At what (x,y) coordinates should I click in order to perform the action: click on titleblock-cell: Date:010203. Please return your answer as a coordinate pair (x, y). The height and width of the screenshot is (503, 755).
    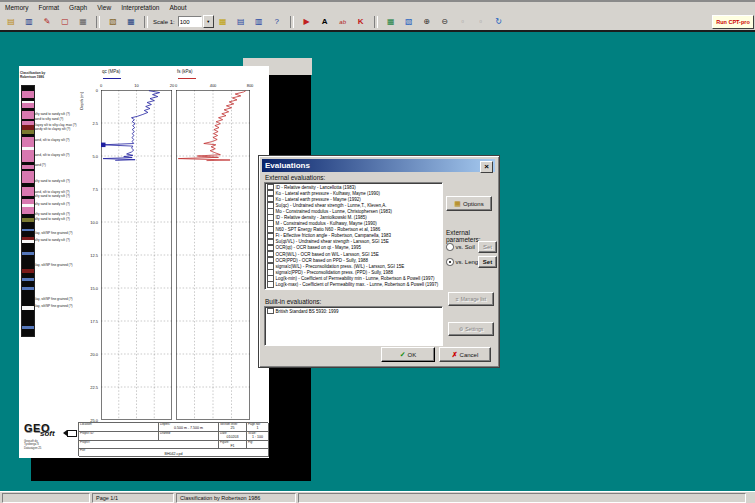
    Looking at the image, I should click on (233, 436).